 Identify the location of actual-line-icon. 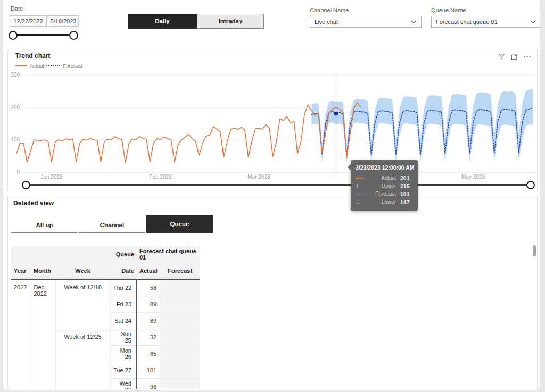
(361, 178).